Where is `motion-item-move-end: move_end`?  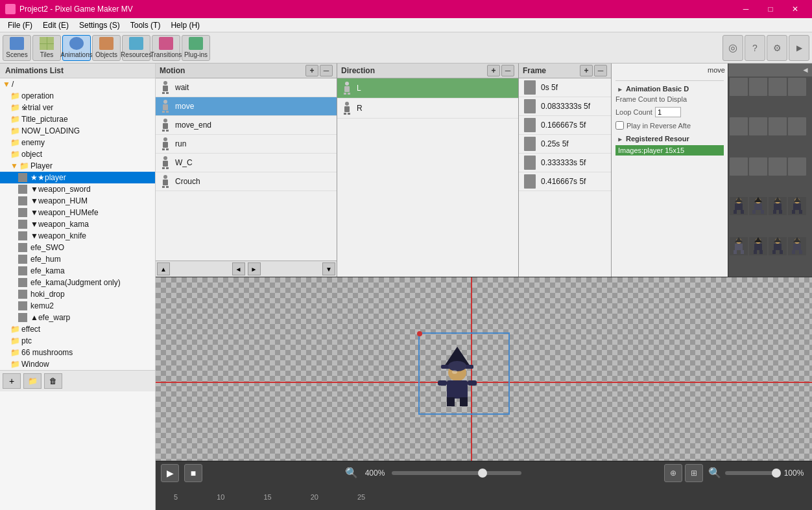 motion-item-move-end: move_end is located at coordinates (246, 126).